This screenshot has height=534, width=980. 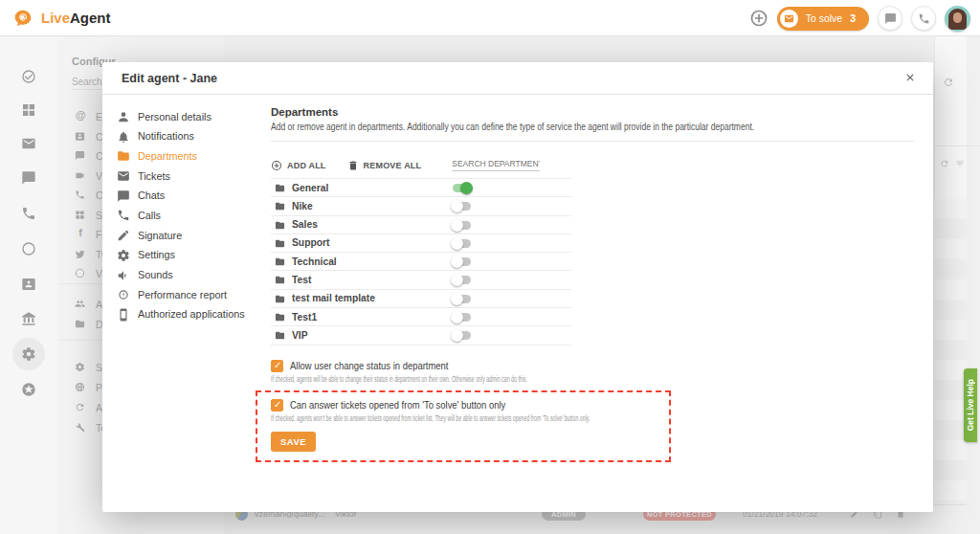 What do you see at coordinates (123, 315) in the screenshot?
I see `mobile-icon` at bounding box center [123, 315].